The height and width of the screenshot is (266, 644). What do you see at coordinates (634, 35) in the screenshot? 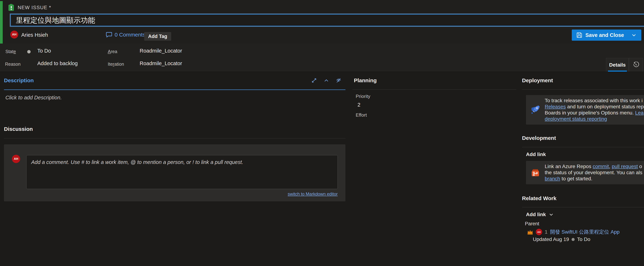
I see `save-options-chevron-icon` at bounding box center [634, 35].